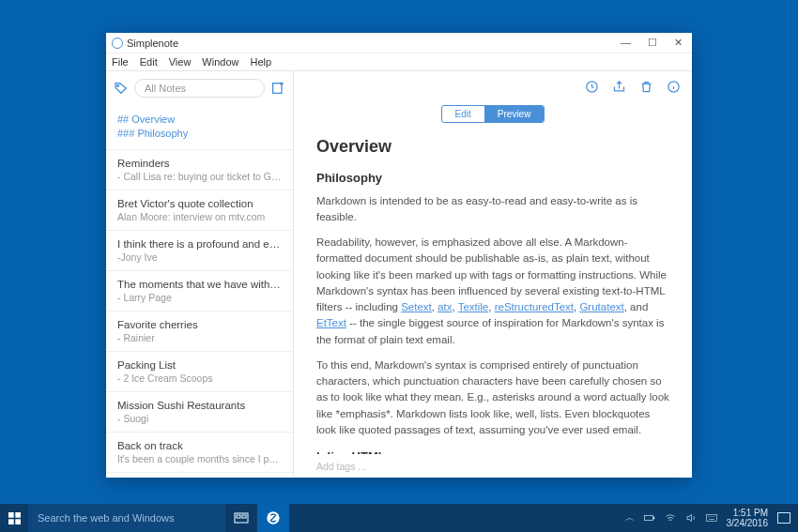  Describe the element at coordinates (534, 307) in the screenshot. I see `link-rst: reStructuredText` at that location.